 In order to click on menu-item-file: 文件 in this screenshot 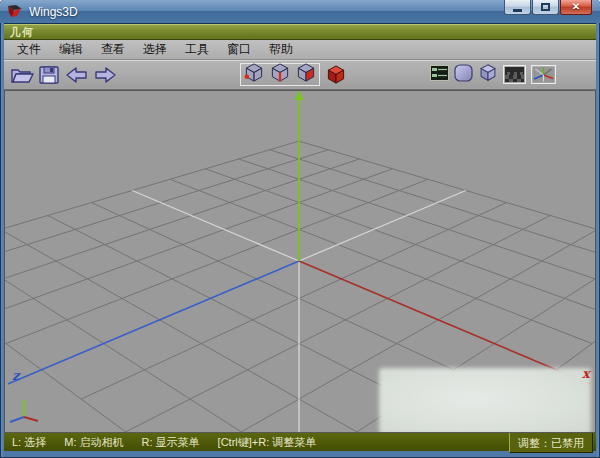, I will do `click(29, 50)`.